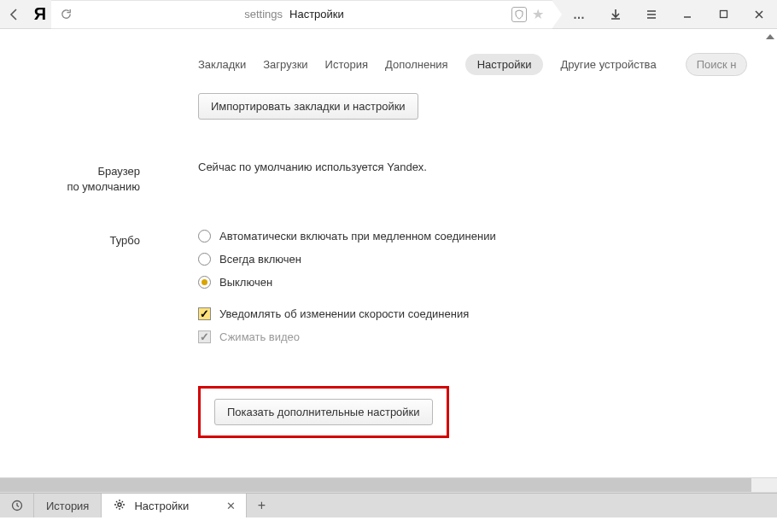 This screenshot has height=532, width=777. I want to click on turbo-label: Турбо, so click(77, 292).